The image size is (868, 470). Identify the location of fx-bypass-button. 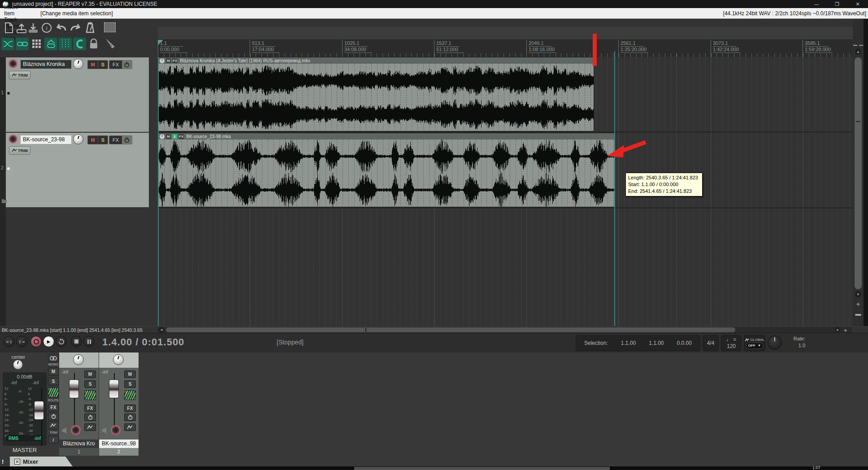
(127, 140).